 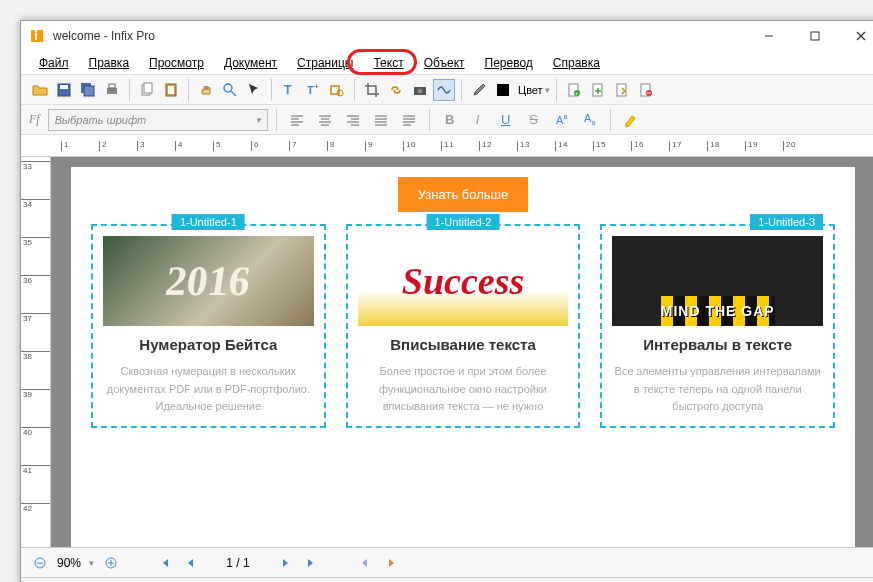 I want to click on camera-icon, so click(x=420, y=90).